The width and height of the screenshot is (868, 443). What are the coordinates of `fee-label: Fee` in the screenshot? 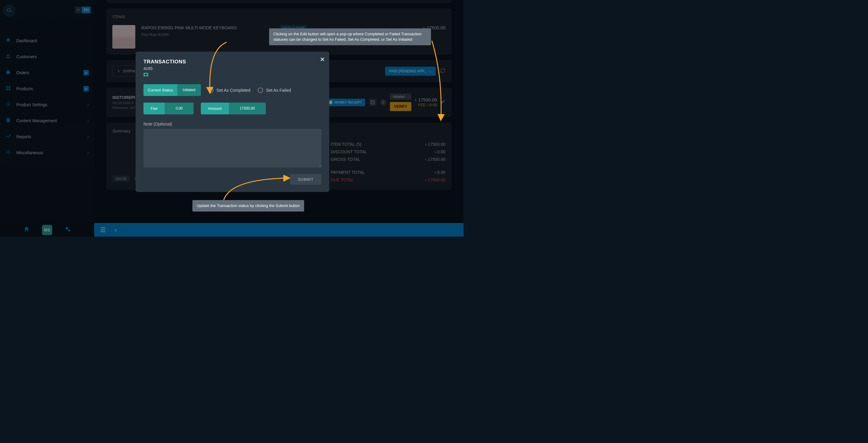 It's located at (154, 108).